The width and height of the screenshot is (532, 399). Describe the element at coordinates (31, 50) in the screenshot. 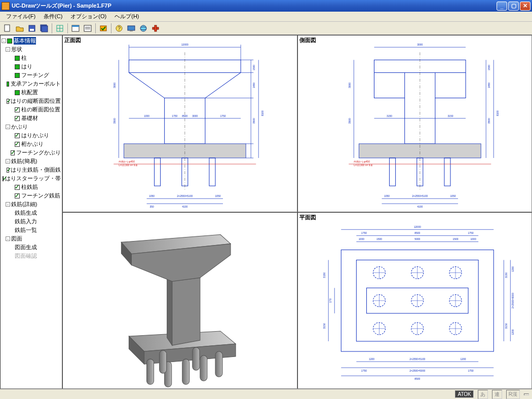

I see `tree-group-shape: -形状` at that location.